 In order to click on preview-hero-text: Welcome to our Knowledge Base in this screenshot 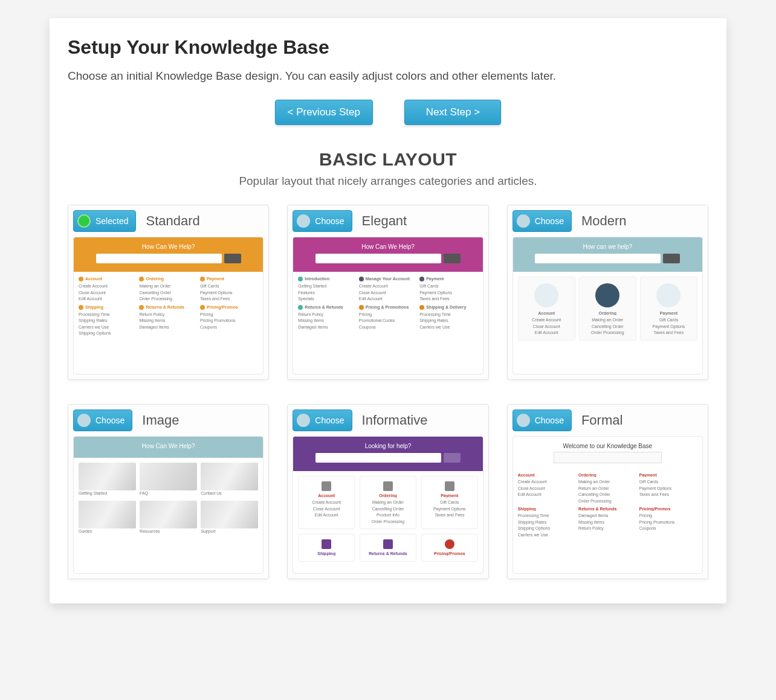, I will do `click(608, 445)`.